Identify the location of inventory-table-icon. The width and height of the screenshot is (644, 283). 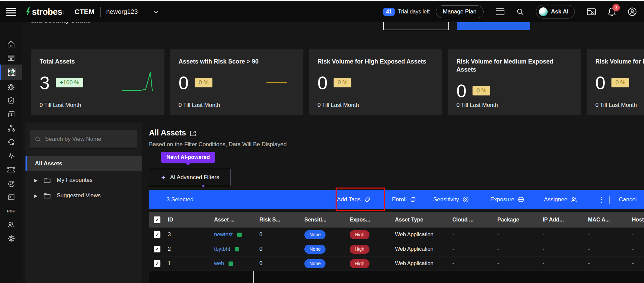
(11, 114).